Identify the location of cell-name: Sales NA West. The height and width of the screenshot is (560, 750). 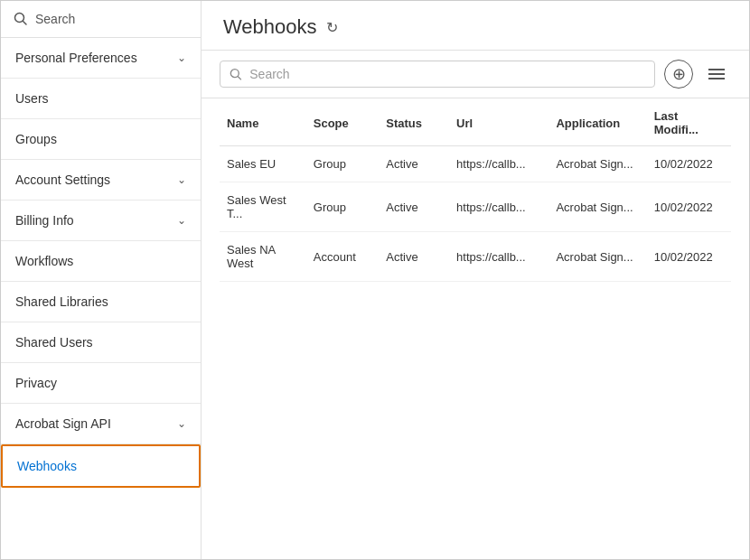
(263, 257).